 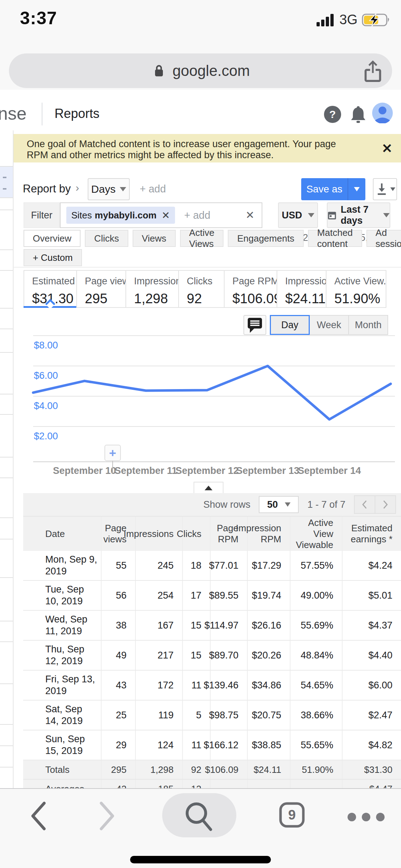 I want to click on filter-input: Sites mybabyli.com ✕ + add ✕, so click(x=161, y=215).